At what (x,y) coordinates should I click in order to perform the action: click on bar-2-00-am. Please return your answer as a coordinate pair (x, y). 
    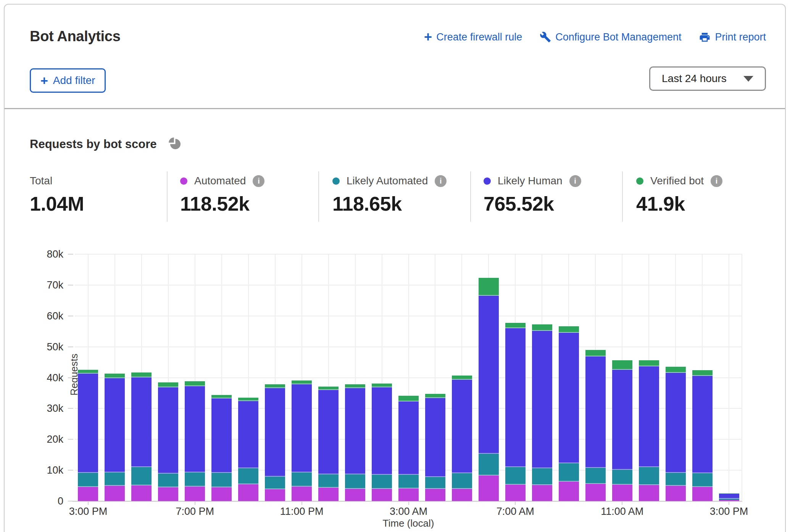
    Looking at the image, I should click on (382, 442).